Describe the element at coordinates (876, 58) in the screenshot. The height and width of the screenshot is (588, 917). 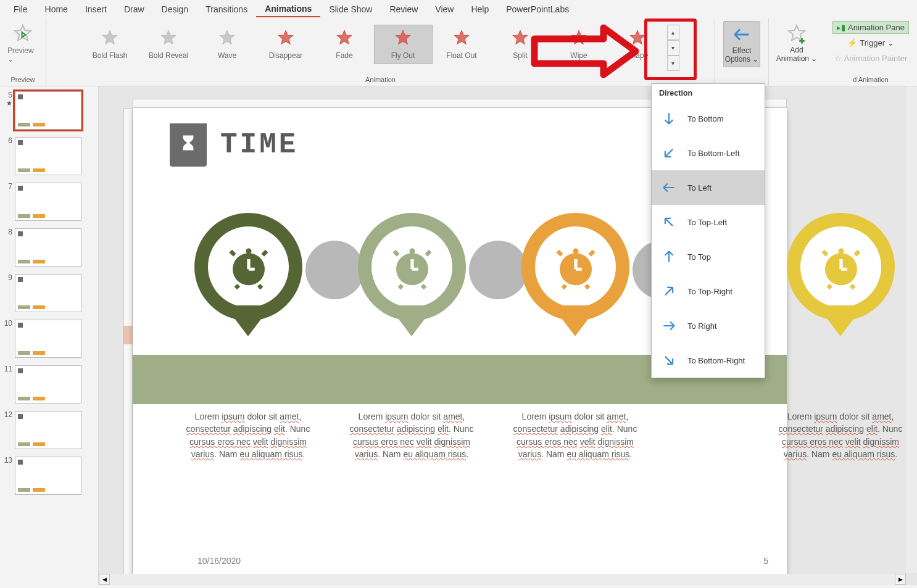
I see `animation-painter-label: Animation Painter` at that location.